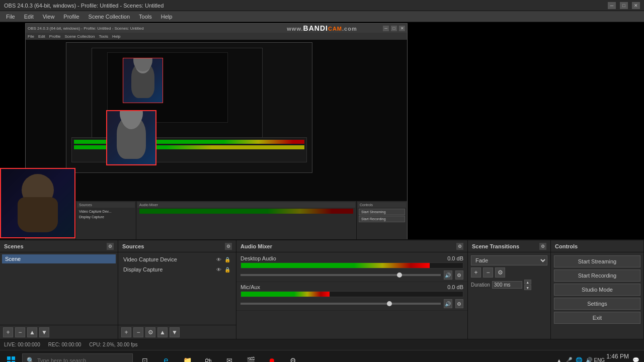  I want to click on menu-profile: Profile, so click(71, 17).